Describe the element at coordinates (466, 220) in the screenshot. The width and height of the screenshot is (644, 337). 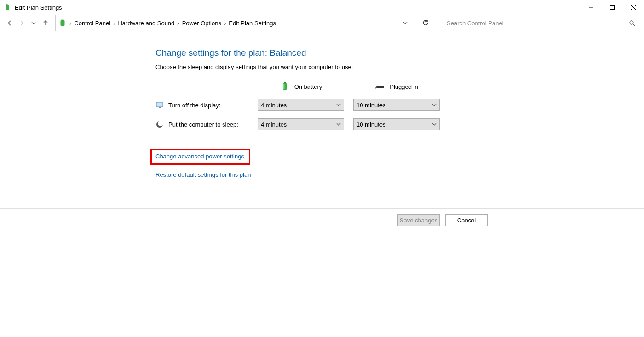
I see `button-label: Cancel` at that location.